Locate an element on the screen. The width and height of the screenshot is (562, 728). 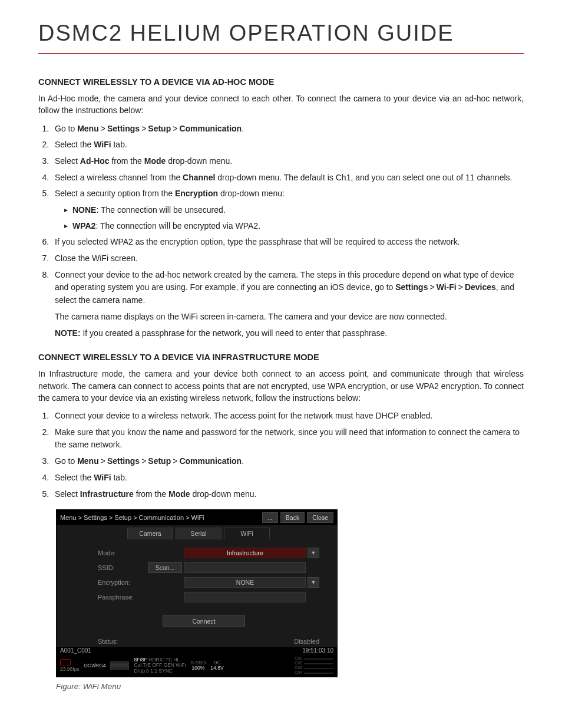
cam-back-button: Back is located at coordinates (292, 518).